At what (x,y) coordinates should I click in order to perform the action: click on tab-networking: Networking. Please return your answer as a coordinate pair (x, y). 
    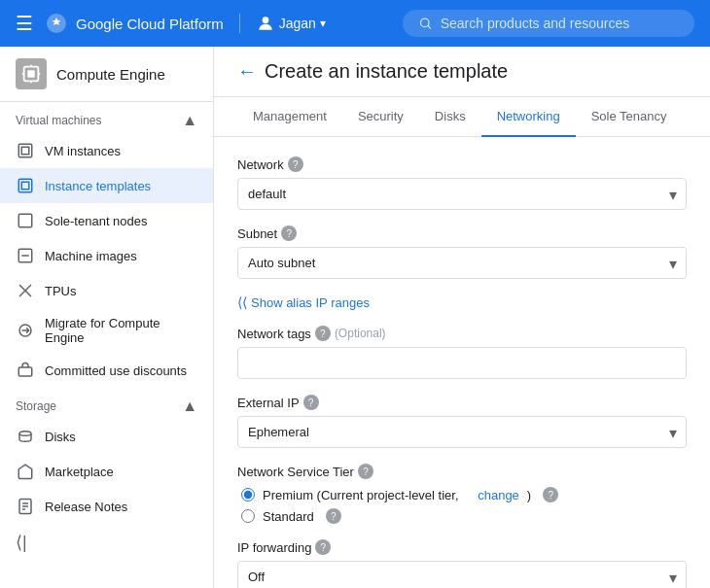
    Looking at the image, I should click on (529, 117).